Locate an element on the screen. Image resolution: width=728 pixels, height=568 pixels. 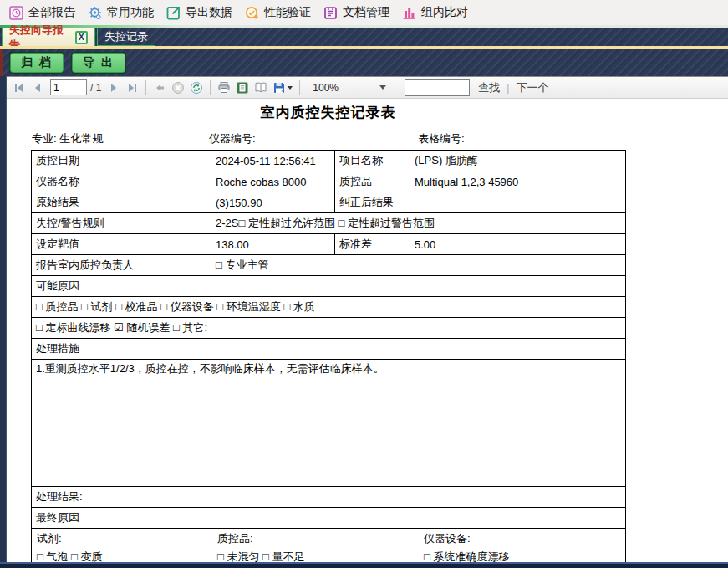
meta-instrument-no: 仪器编号: is located at coordinates (232, 139).